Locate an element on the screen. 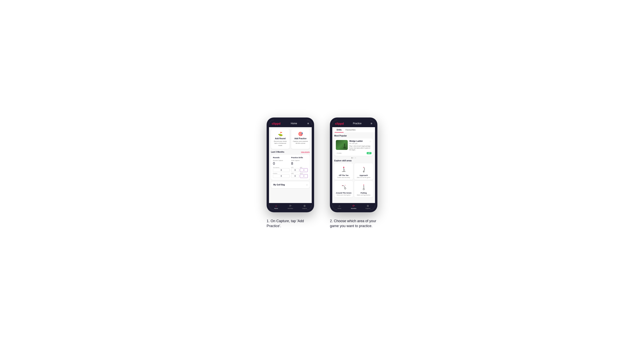  stats-card: Rounds Rounds Capture 0 Tournament 0 is located at coordinates (290, 167).